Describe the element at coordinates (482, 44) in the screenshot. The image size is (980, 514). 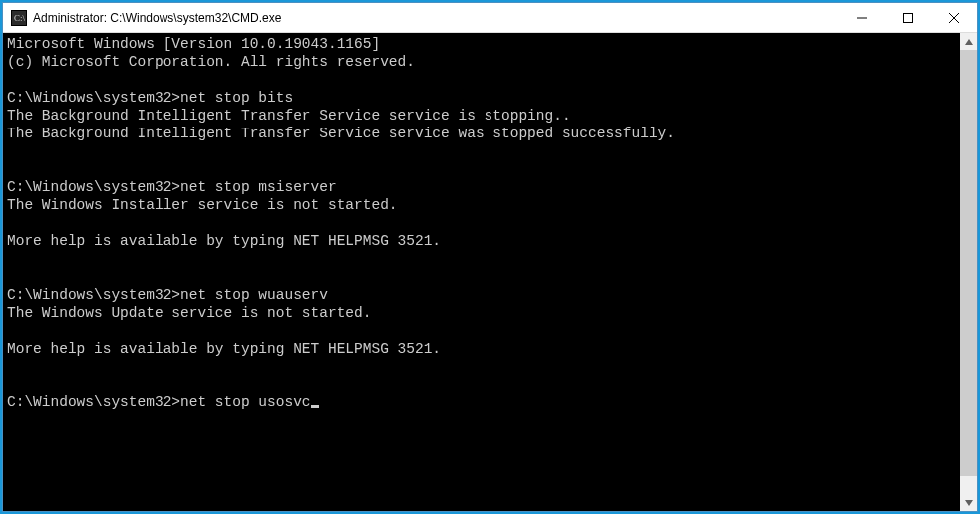
I see `console-line: Microsoft Windows [Version 10.0.19043.11…` at that location.